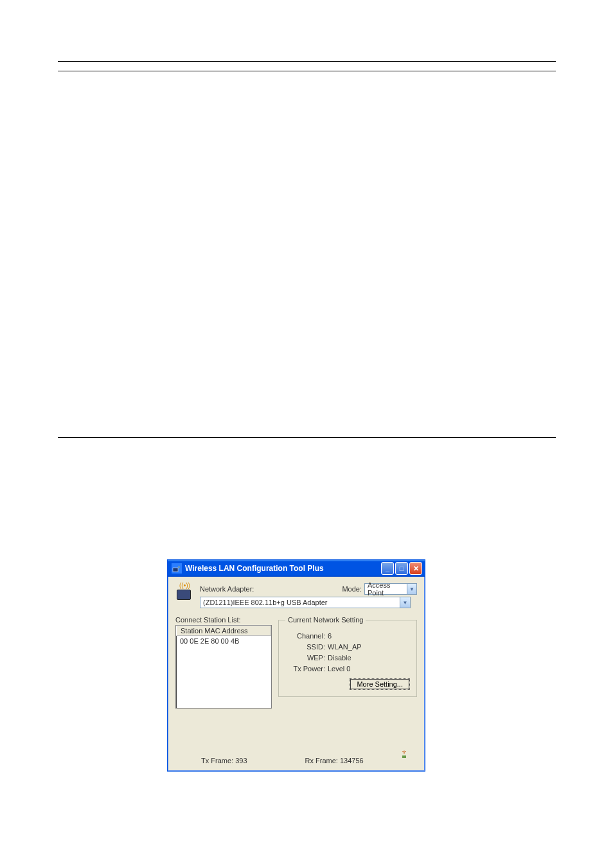 The height and width of the screenshot is (868, 613). I want to click on mode-label: Mode:, so click(352, 589).